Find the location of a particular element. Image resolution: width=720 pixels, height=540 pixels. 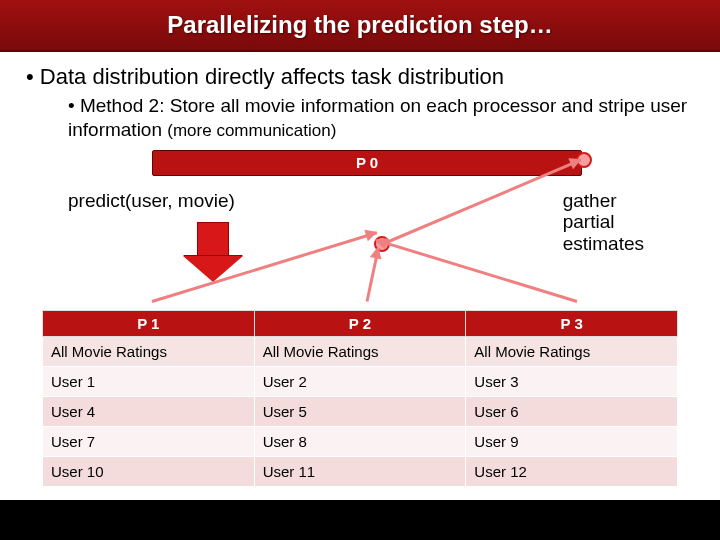

cell: User 6 is located at coordinates (572, 411).